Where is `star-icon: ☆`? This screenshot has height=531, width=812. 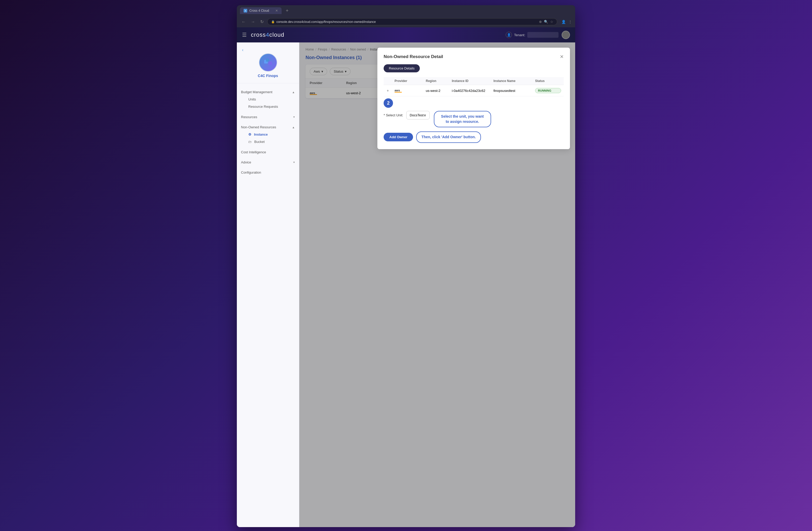
star-icon: ☆ is located at coordinates (552, 22).